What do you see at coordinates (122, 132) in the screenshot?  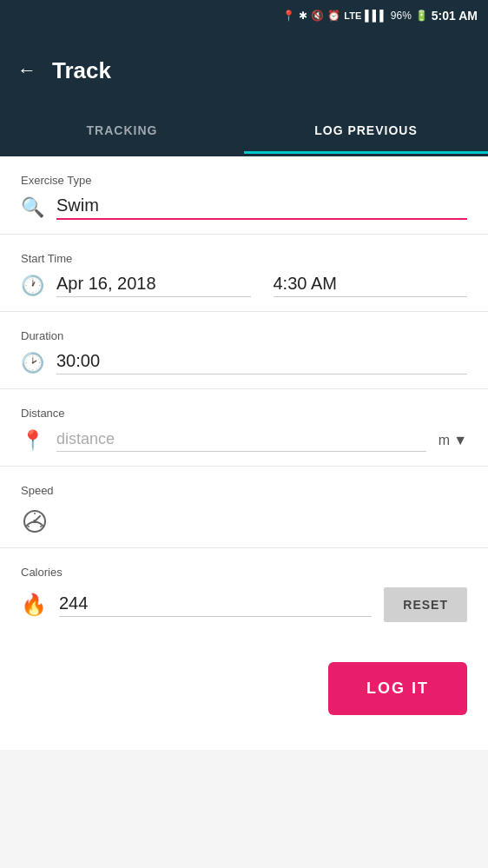 I see `tab-tracking: TRACKING` at bounding box center [122, 132].